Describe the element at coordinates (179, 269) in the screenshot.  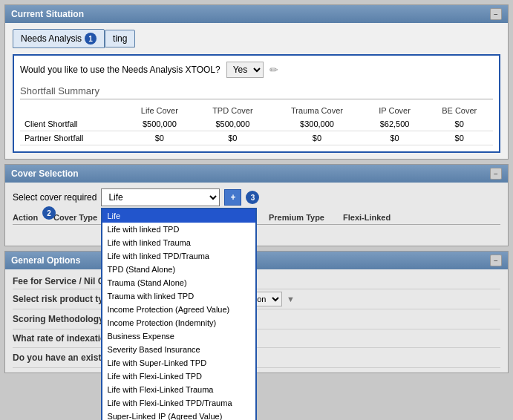
I see `dropdown-item: TPD (Stand Alone)` at that location.